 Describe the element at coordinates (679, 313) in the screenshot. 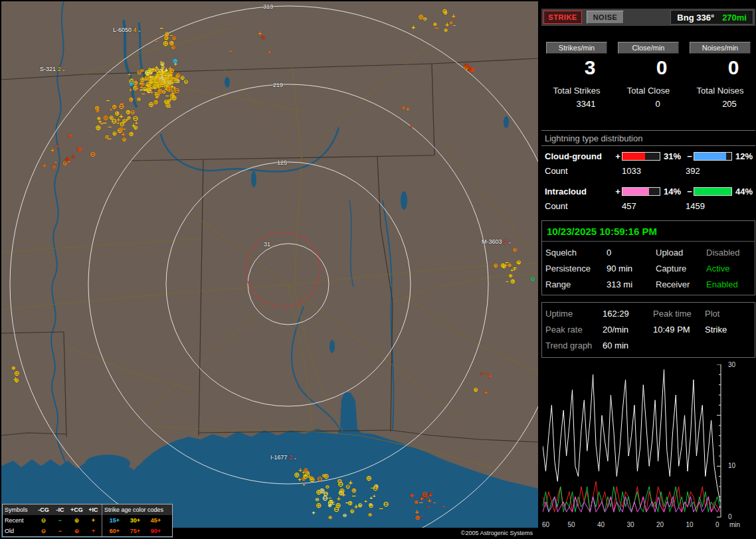

I see `session-cell: Peak time` at that location.